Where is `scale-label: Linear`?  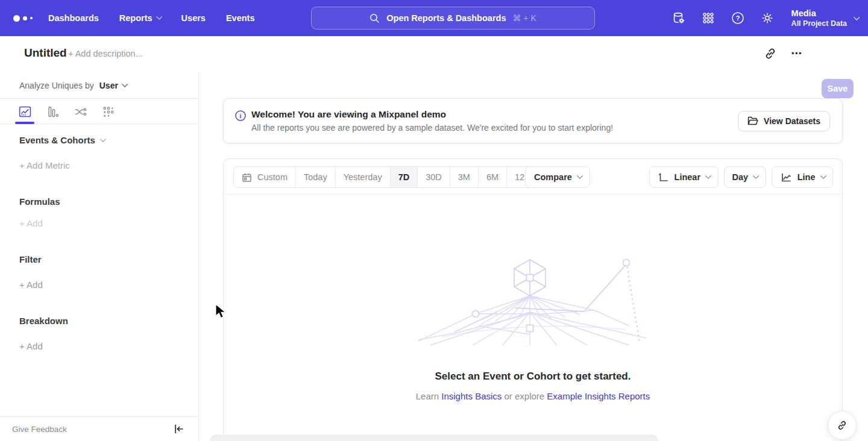 scale-label: Linear is located at coordinates (688, 177).